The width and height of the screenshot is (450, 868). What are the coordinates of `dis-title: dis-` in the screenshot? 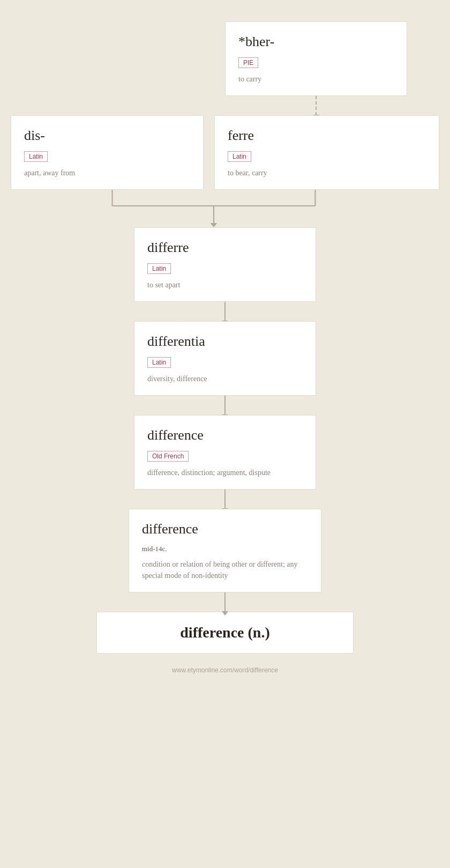 It's located at (107, 136).